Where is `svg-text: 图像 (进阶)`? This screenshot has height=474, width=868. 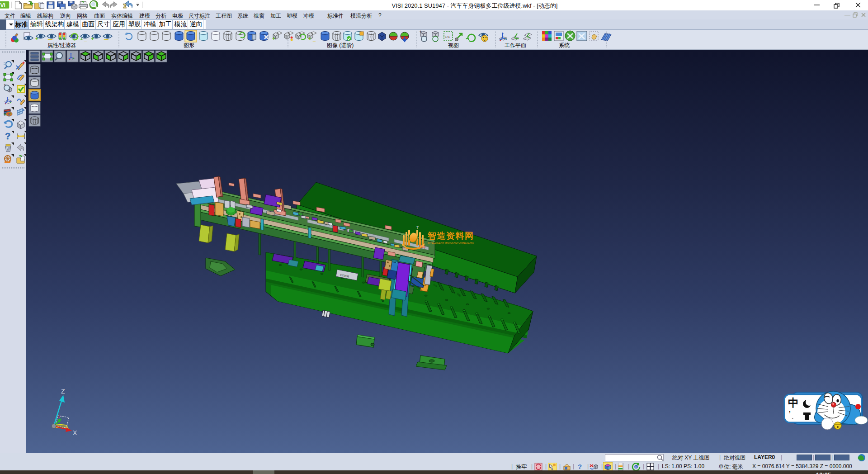 svg-text: 图像 (进阶) is located at coordinates (340, 45).